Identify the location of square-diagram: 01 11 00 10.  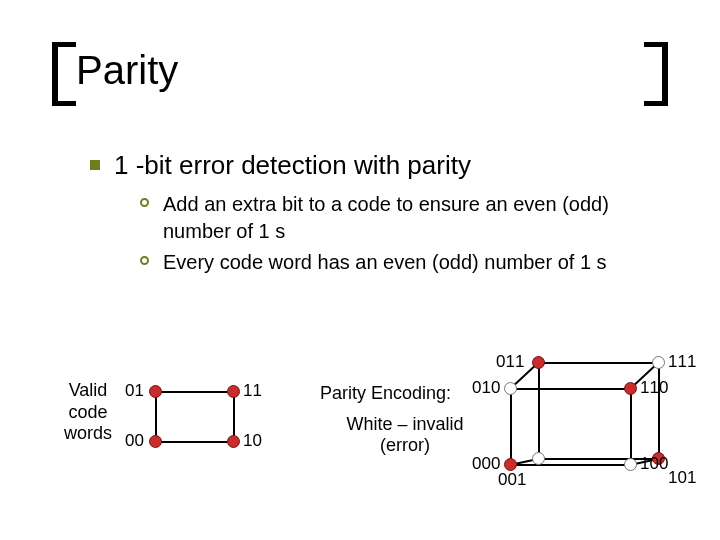
(200, 420).